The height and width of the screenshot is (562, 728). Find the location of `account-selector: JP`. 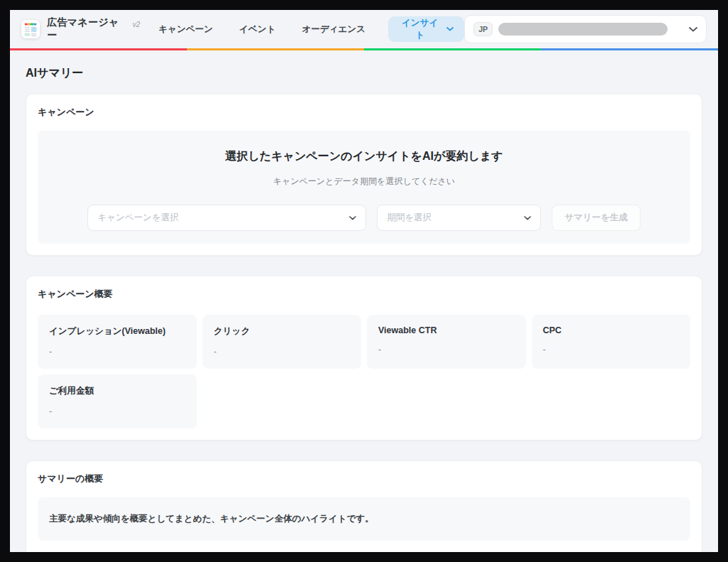

account-selector: JP is located at coordinates (586, 29).